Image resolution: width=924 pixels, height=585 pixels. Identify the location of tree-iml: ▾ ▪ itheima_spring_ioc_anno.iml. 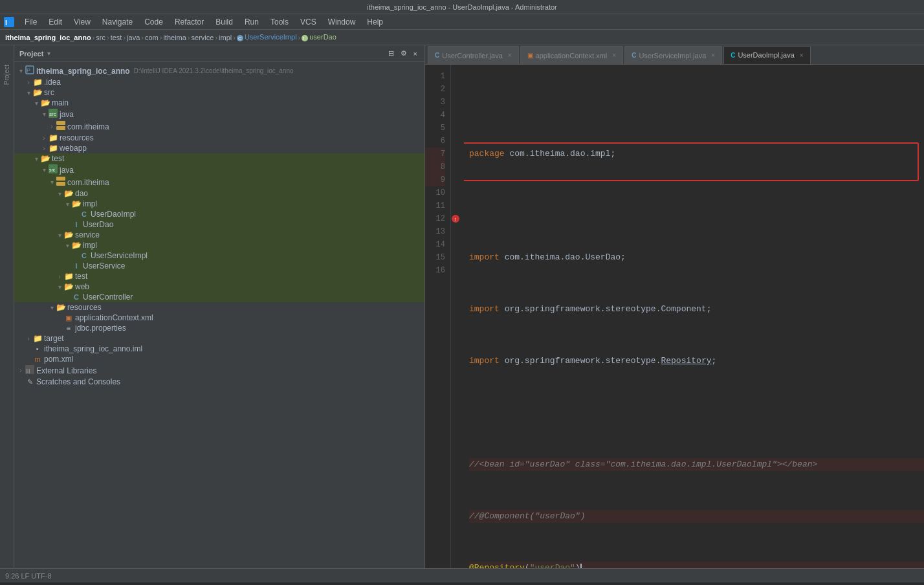
(219, 349).